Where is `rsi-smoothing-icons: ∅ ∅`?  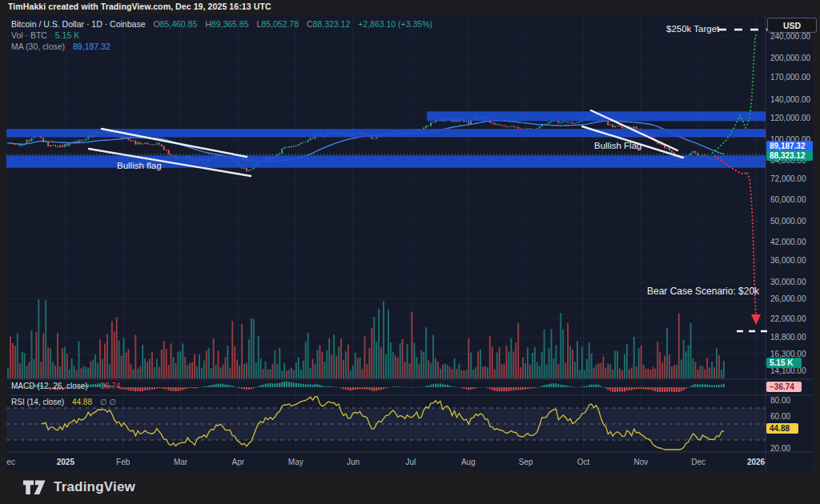 rsi-smoothing-icons: ∅ ∅ is located at coordinates (108, 402).